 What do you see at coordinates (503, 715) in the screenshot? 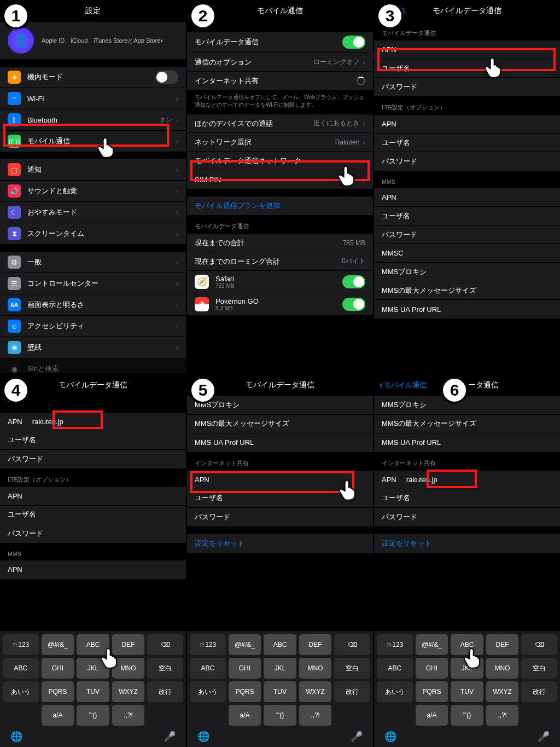
I see `key: .,?!` at bounding box center [503, 715].